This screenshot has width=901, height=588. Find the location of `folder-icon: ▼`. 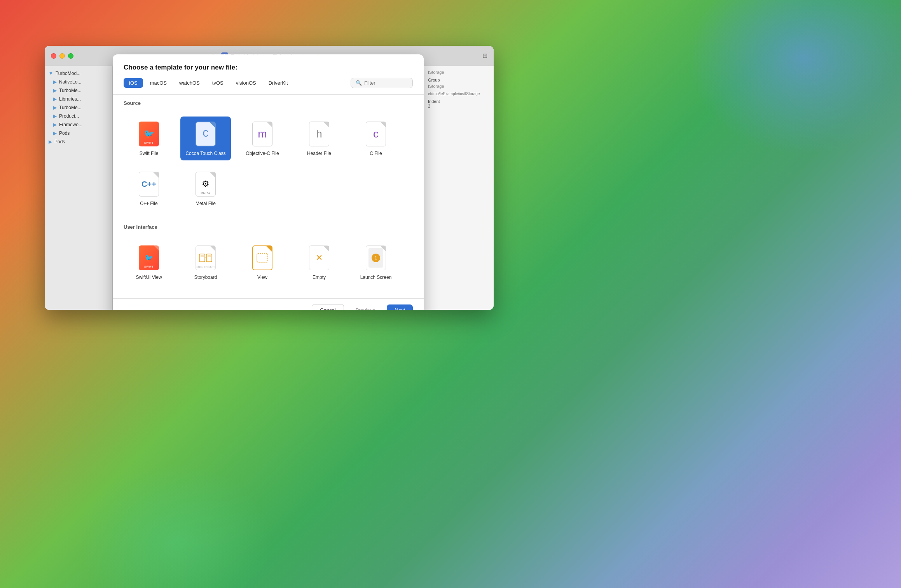

folder-icon: ▼ is located at coordinates (51, 73).